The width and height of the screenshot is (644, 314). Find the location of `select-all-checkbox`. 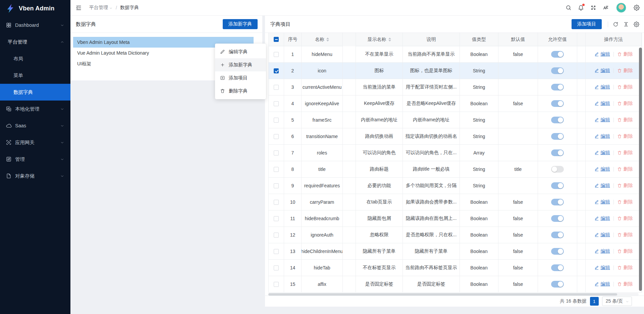

select-all-checkbox is located at coordinates (276, 40).